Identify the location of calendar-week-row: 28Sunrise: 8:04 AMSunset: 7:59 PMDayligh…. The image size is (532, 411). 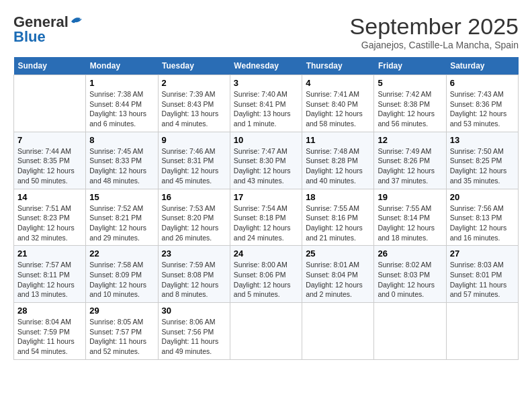
(266, 332).